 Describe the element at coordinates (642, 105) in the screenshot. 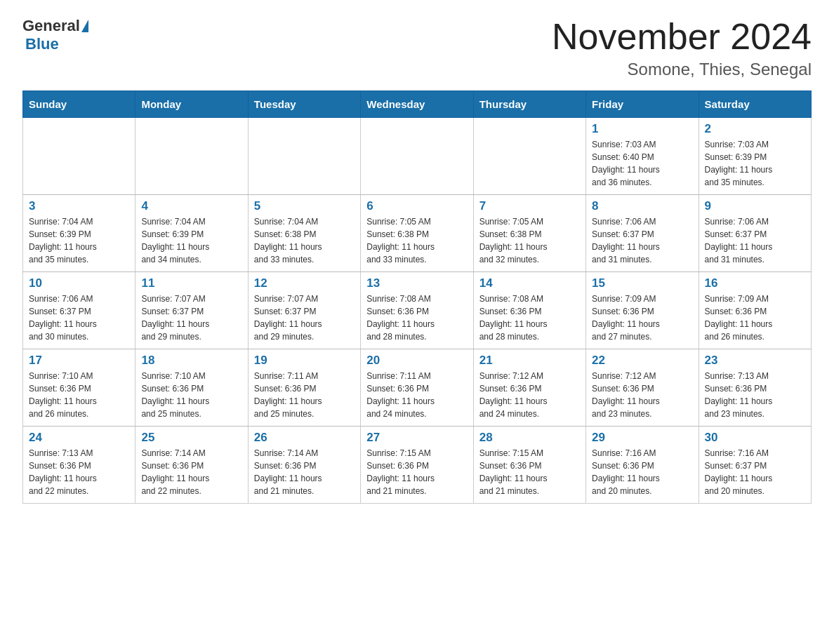

I see `calendar-header-friday: Friday` at that location.